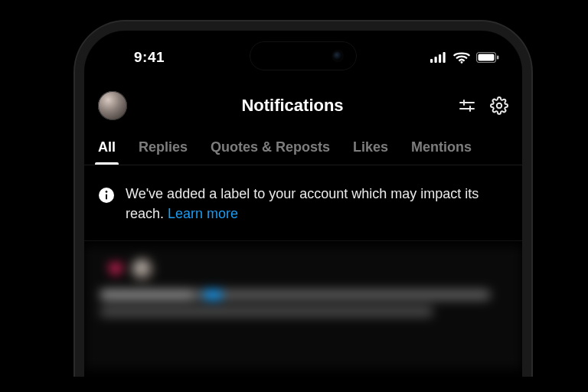 The height and width of the screenshot is (392, 588). I want to click on status-time: 9:41, so click(149, 57).